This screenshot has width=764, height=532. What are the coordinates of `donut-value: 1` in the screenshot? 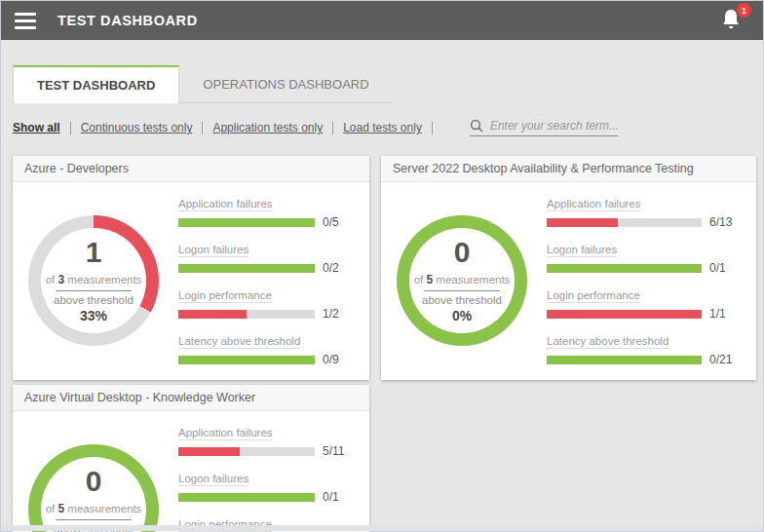 It's located at (94, 252).